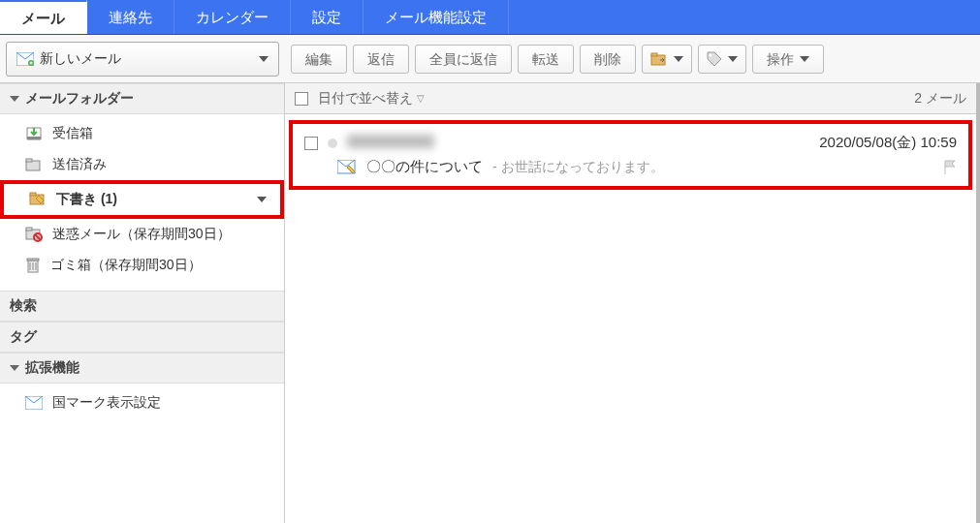  Describe the element at coordinates (630, 155) in the screenshot. I see `message-row: 2020/05/08(金) 10:59 〇〇の件について - お世話になっており…` at that location.